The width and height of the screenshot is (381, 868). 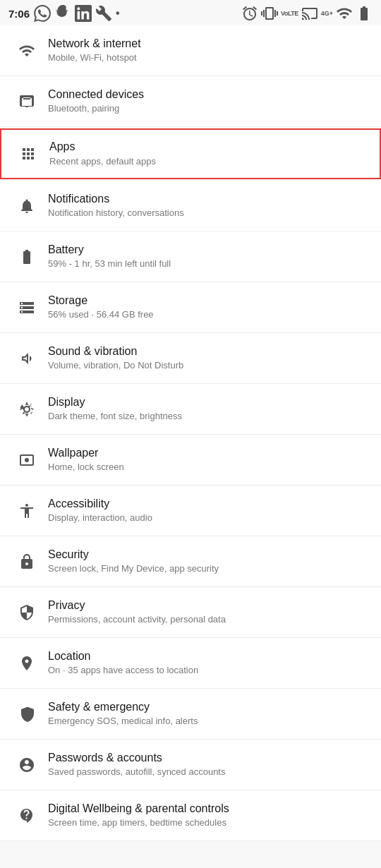 What do you see at coordinates (27, 511) in the screenshot?
I see `accessibility-icon` at bounding box center [27, 511].